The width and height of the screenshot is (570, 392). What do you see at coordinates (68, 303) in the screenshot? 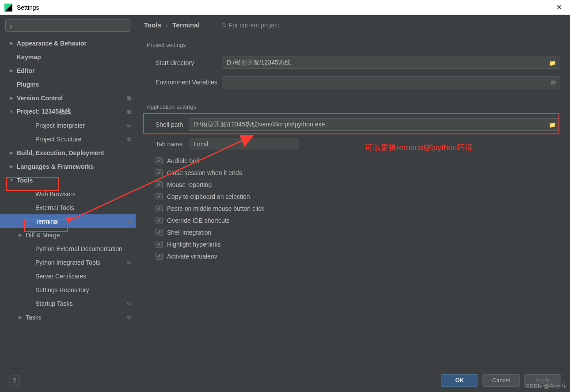
I see `sidebar-item-startup-tasks: Startup Tasks⧉` at bounding box center [68, 303].